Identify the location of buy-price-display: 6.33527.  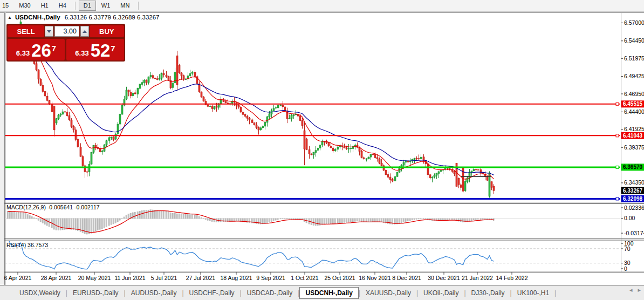
(95, 50).